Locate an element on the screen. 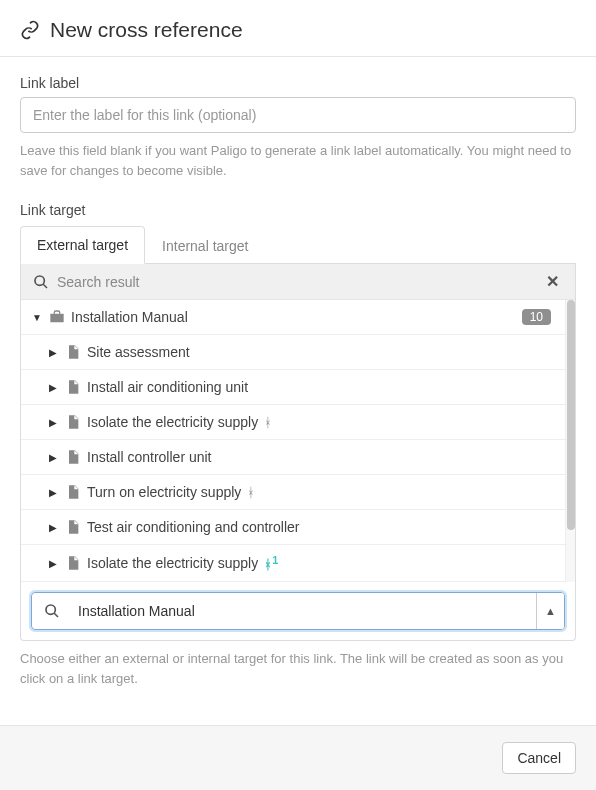 The width and height of the screenshot is (596, 790). search-combo-row: ▲ is located at coordinates (298, 611).